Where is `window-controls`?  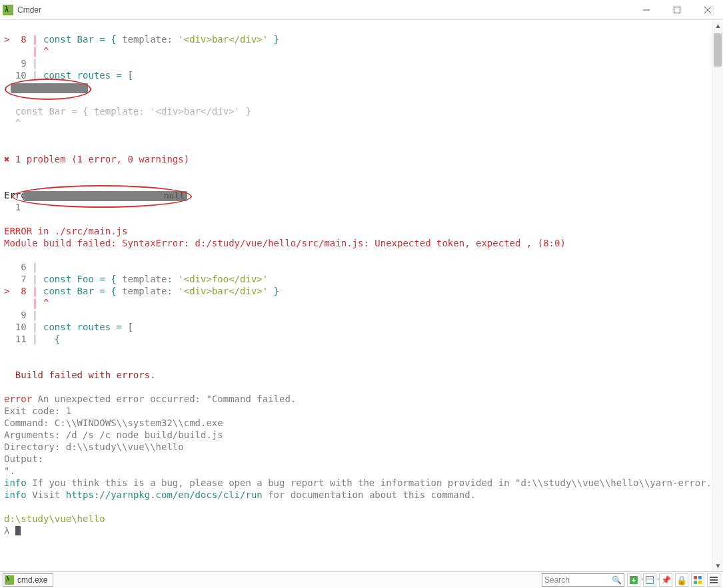 window-controls is located at coordinates (677, 10).